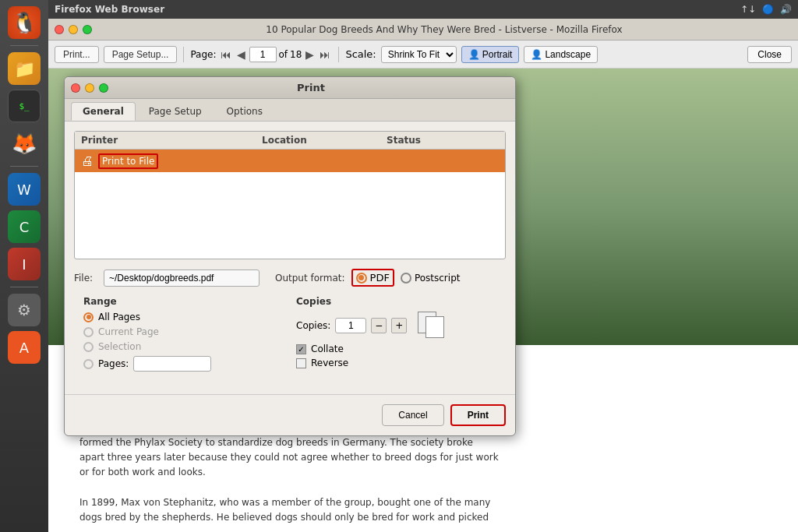 This screenshot has height=532, width=798. I want to click on pages-range-input, so click(172, 364).